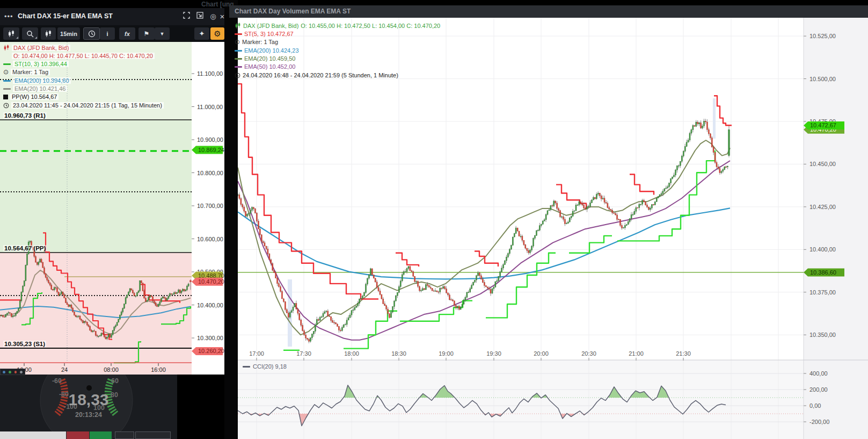 The width and height of the screenshot is (868, 439). What do you see at coordinates (36, 64) in the screenshot?
I see `left-legend-st-row: ST(5, 2) 10.396,44` at bounding box center [36, 64].